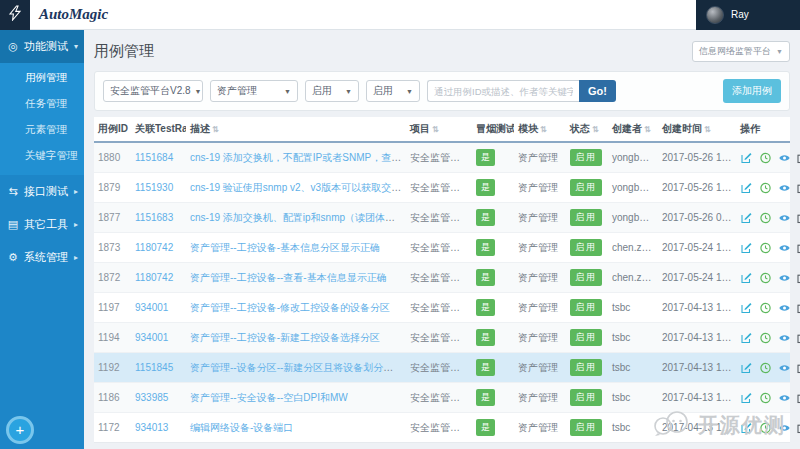 This screenshot has width=800, height=449. Describe the element at coordinates (442, 398) in the screenshot. I see `table-row: 1186 933985 资产管理--安全设备--空白DPI和MW 安全监管平台V…` at that location.